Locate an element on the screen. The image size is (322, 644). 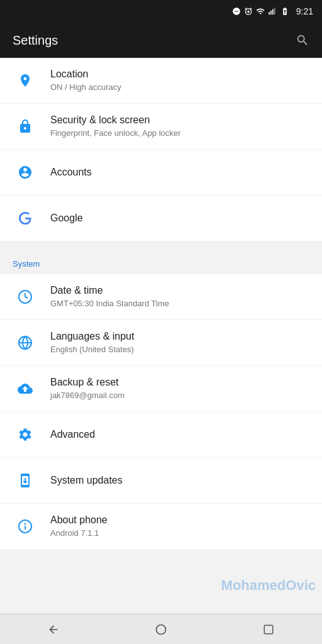
gear-icon-container is located at coordinates (25, 435).